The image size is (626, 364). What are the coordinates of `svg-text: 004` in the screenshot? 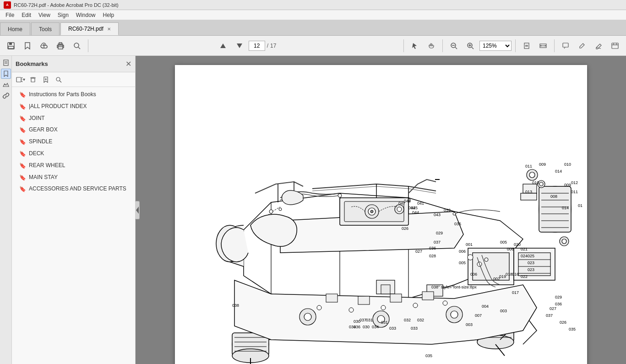 It's located at (485, 306).